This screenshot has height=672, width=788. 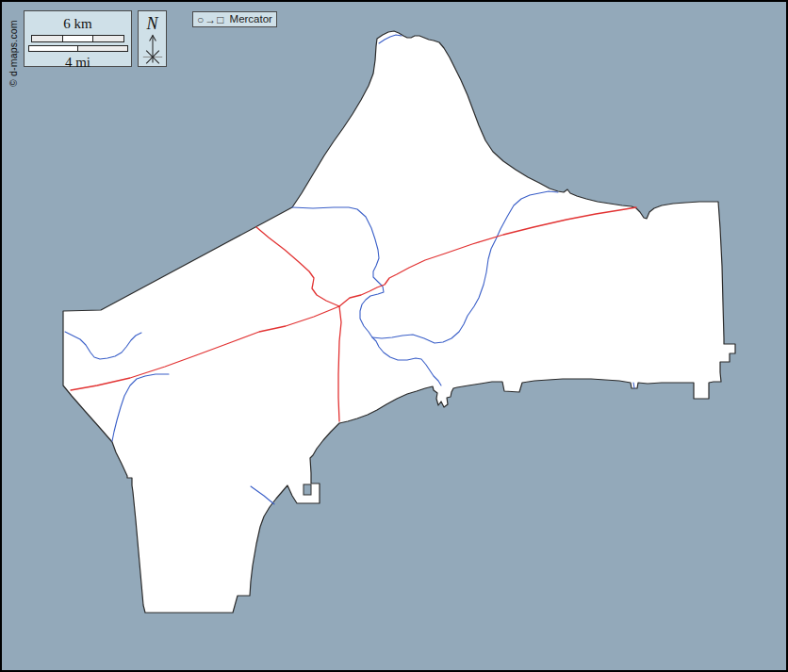 What do you see at coordinates (13, 53) in the screenshot?
I see `copyright-watermark: © d-maps.com` at bounding box center [13, 53].